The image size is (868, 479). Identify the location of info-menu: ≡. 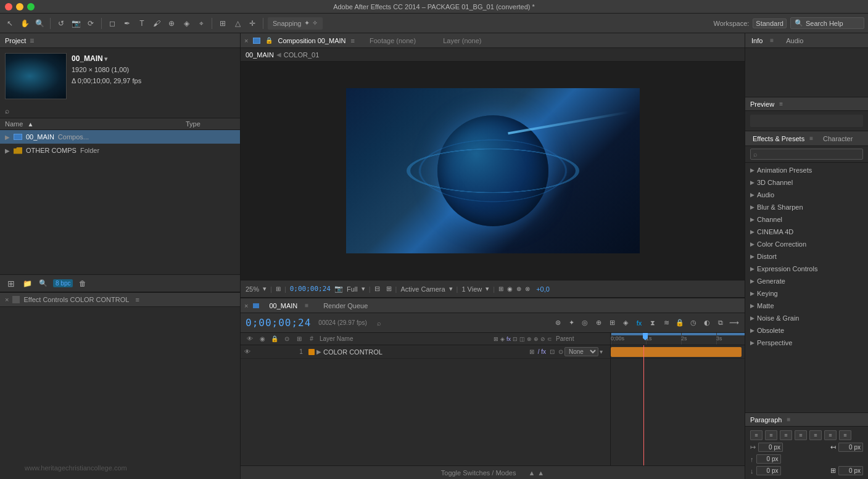
(772, 41).